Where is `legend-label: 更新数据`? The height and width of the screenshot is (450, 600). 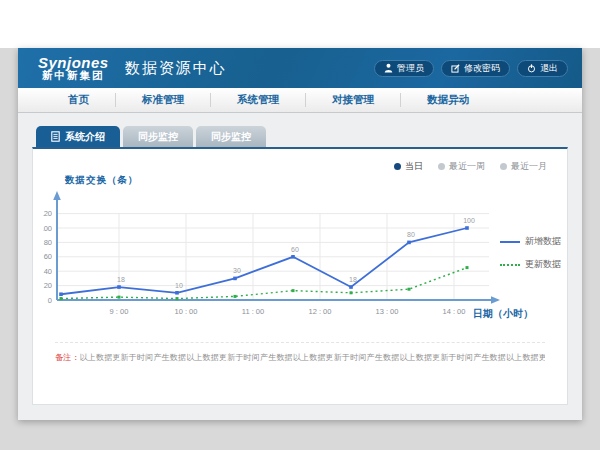 legend-label: 更新数据 is located at coordinates (543, 264).